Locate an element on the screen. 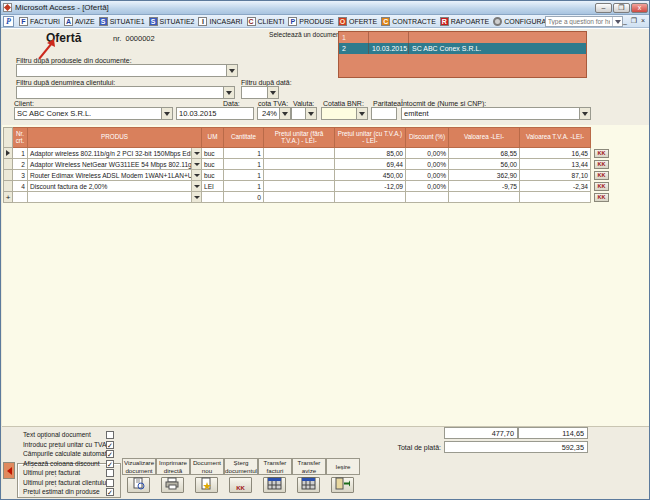  column-header-discount: Discount (%) is located at coordinates (428, 138).